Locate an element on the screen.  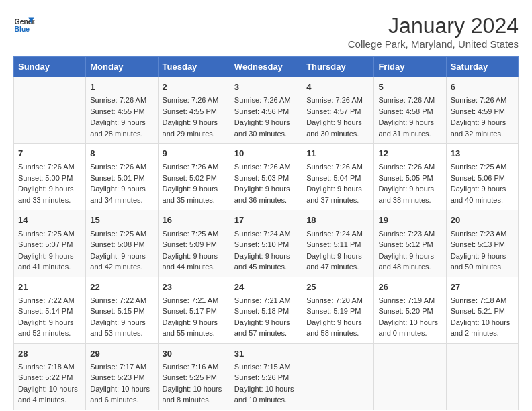
sunset-text: Sunset: 4:55 PM is located at coordinates (194, 111).